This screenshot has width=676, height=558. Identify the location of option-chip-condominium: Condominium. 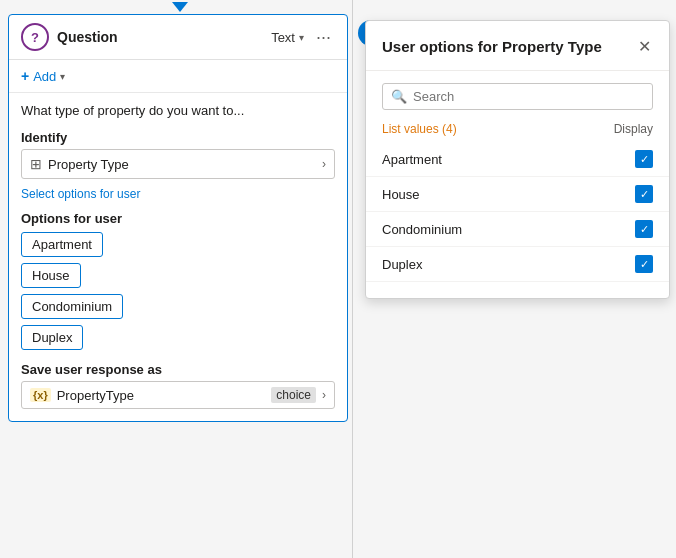
(72, 306).